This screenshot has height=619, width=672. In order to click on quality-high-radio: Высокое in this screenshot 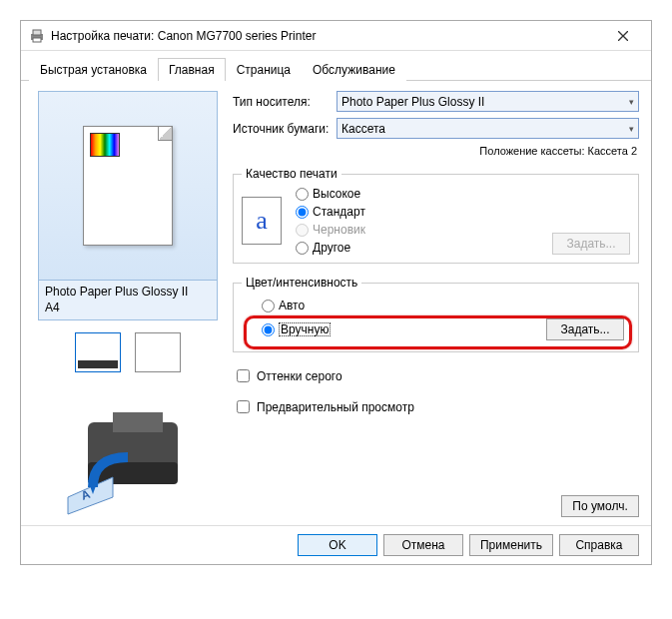, I will do `click(331, 194)`.